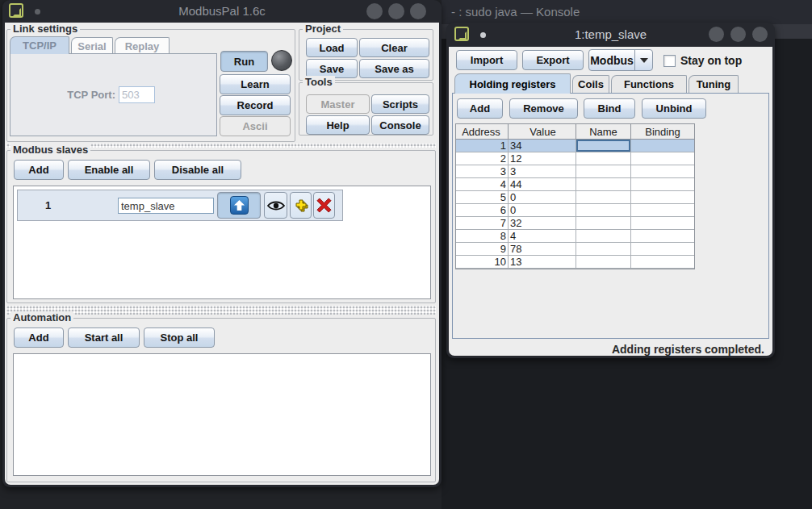  What do you see at coordinates (610, 35) in the screenshot?
I see `dialog-titlebar: 1:temp_slave` at bounding box center [610, 35].